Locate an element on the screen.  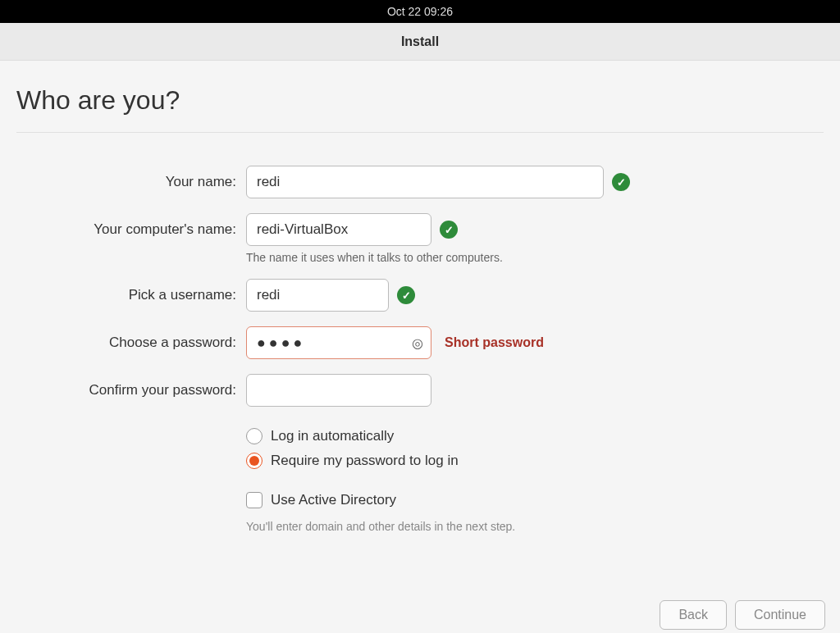
continue-button: Continue is located at coordinates (780, 615).